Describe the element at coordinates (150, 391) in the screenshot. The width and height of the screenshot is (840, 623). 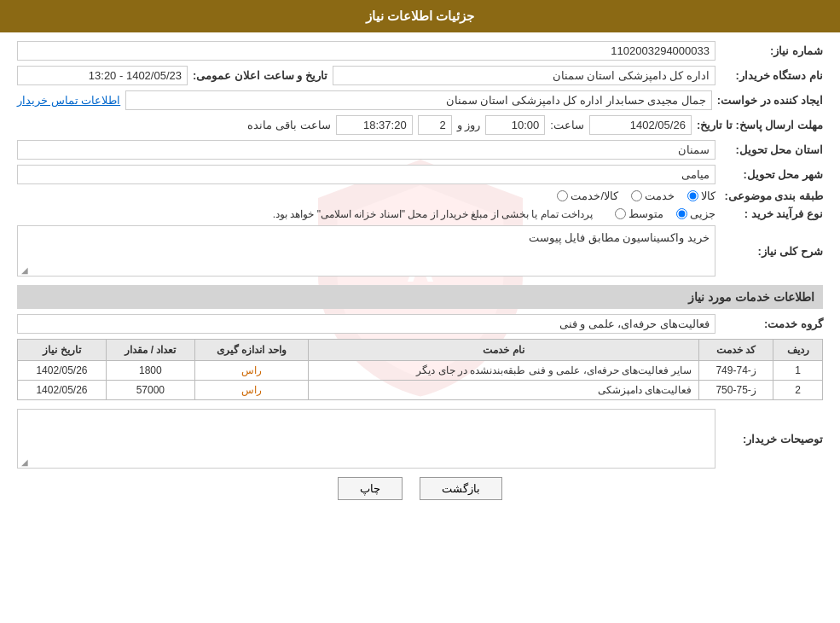
I see `cell-quantity: 57000` at that location.